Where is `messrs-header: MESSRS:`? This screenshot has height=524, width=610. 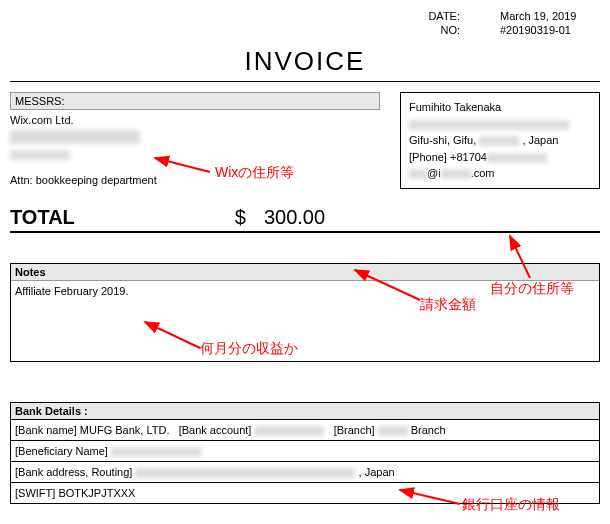
messrs-header: MESSRS: is located at coordinates (195, 101).